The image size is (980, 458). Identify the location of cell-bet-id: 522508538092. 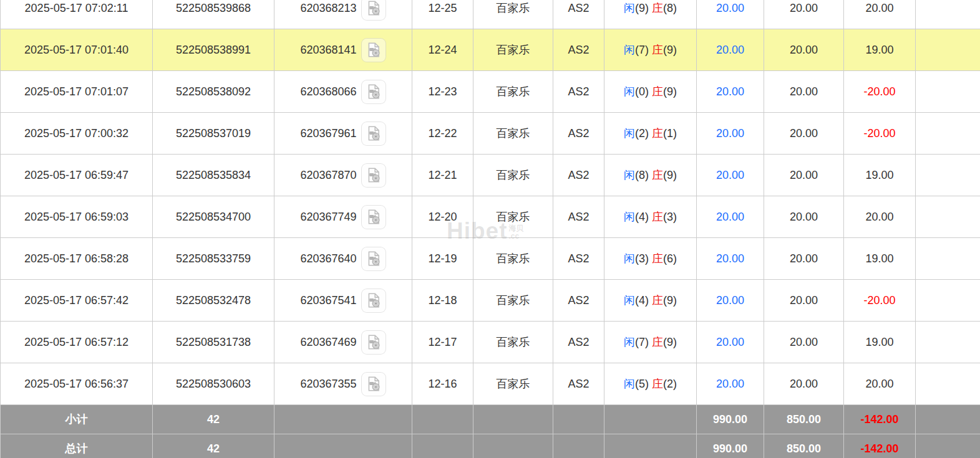
(213, 92).